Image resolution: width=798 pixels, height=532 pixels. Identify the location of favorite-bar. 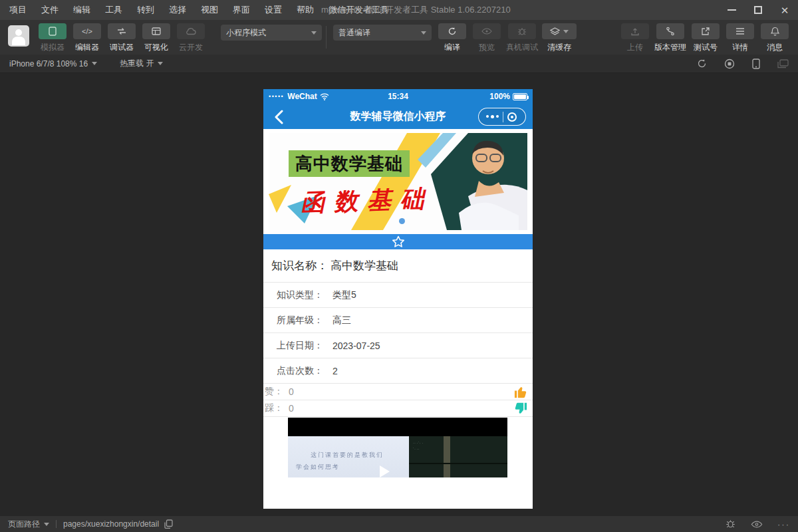
(398, 242).